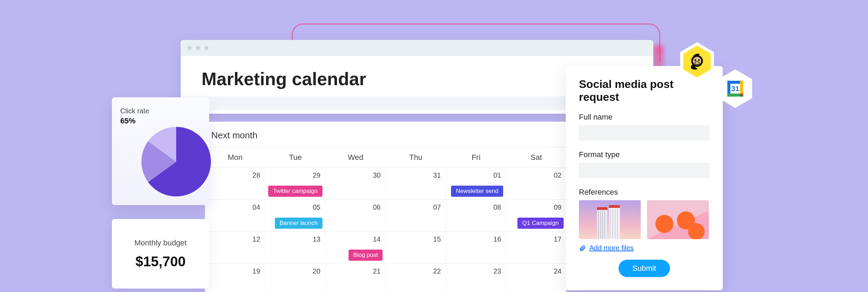 The height and width of the screenshot is (292, 868). What do you see at coordinates (299, 223) in the screenshot?
I see `calendar-event: Banner launch` at bounding box center [299, 223].